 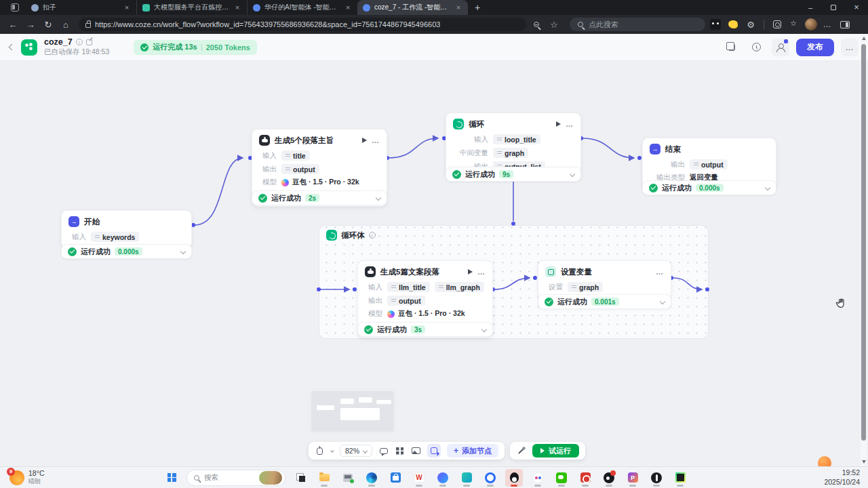 I want to click on browser-tab-3: 华仔的AI智能体 -智能体 - 扣子, so click(x=302, y=7).